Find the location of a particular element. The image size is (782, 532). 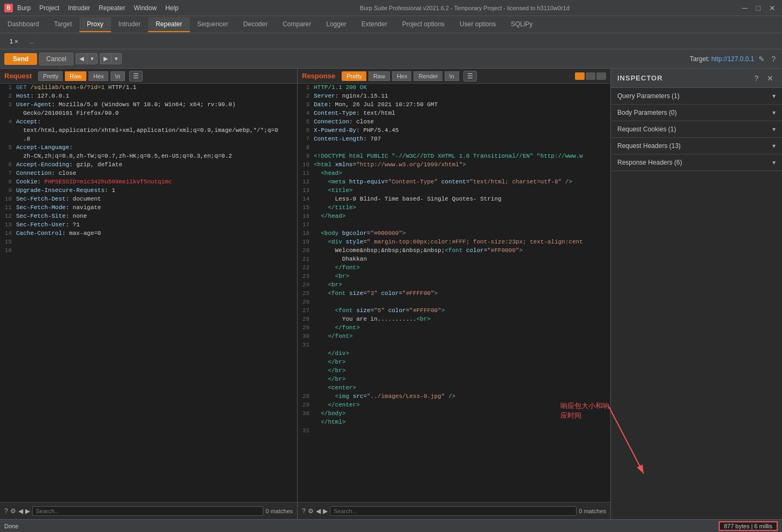

code-line: 4 Content-Type: text/html is located at coordinates (454, 114).